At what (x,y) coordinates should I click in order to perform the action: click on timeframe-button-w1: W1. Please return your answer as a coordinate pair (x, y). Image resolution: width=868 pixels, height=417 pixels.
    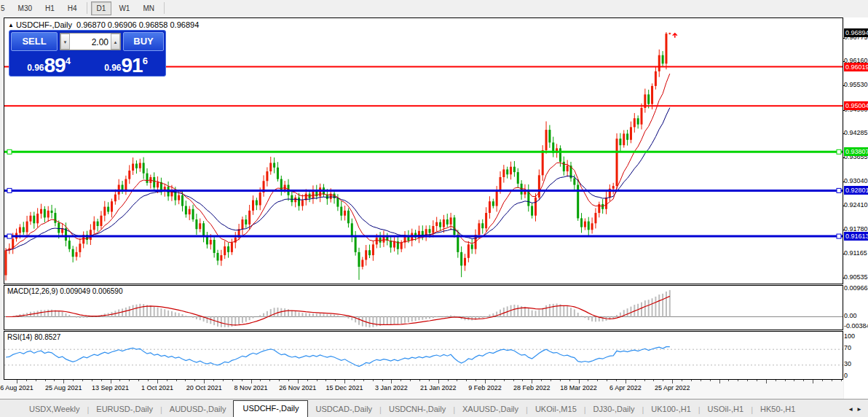
    Looking at the image, I should click on (124, 9).